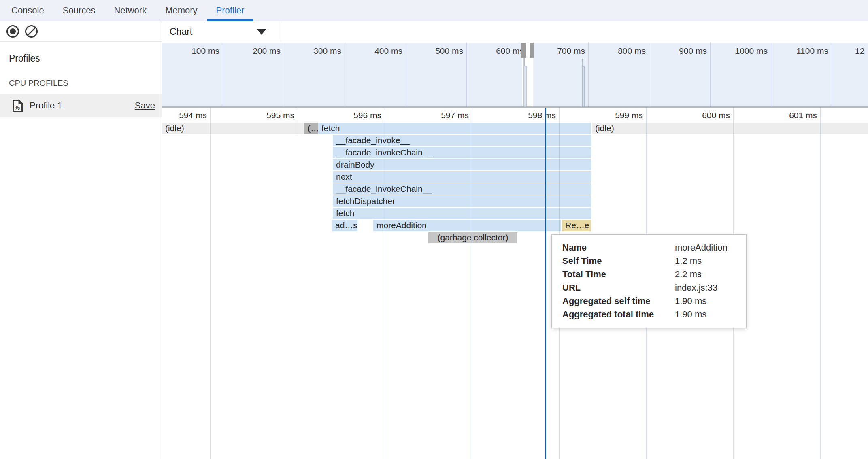  I want to click on detail-tick-label: 596 ms, so click(351, 115).